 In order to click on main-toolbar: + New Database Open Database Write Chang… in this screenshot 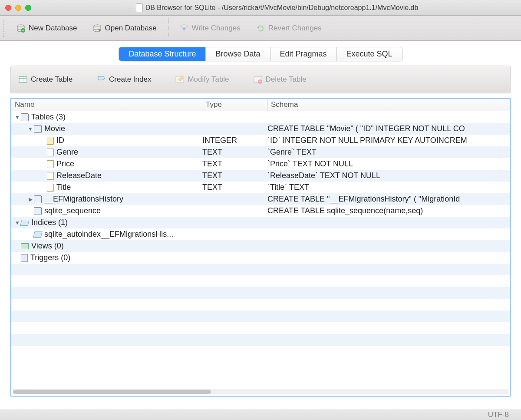, I will do `click(260, 28)`.